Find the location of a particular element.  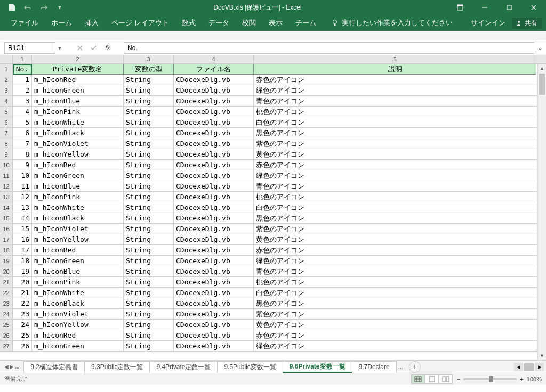

row-header: 13 is located at coordinates (6, 197).